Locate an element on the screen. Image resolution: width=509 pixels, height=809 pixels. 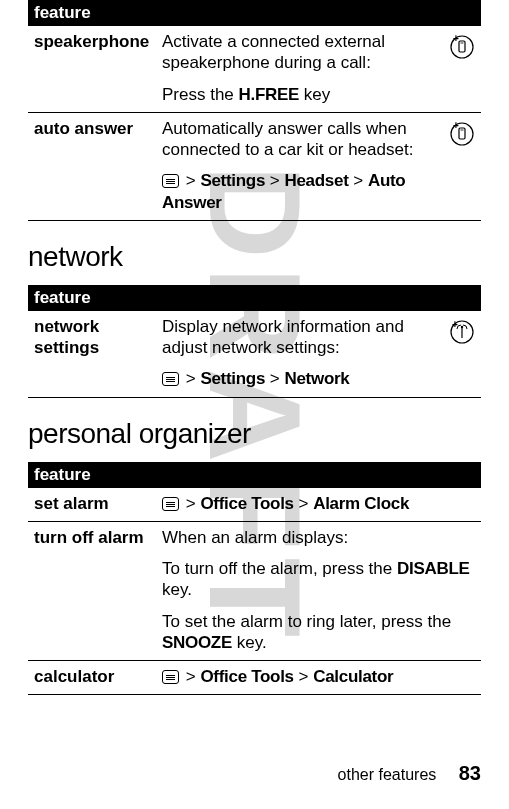
desc-text: When an alarm displays: is located at coordinates (255, 538).